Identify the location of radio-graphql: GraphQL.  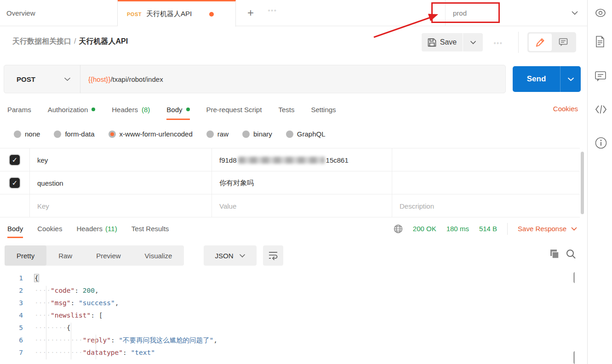
(306, 134).